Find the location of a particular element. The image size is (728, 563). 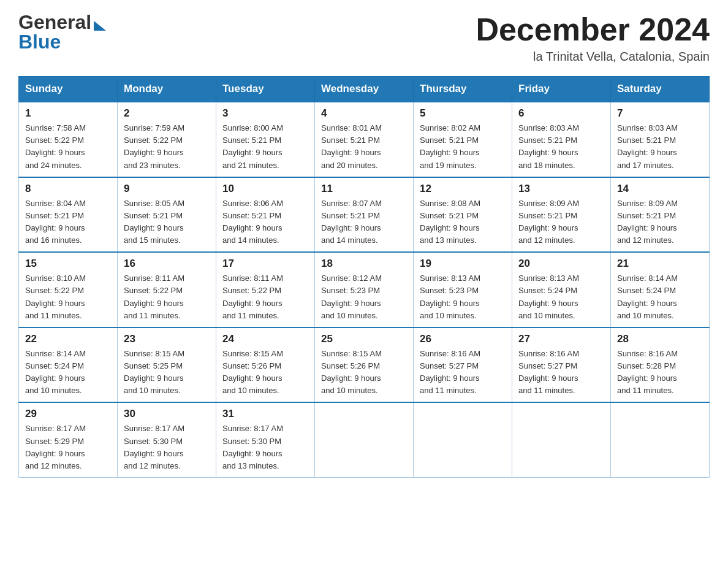

calendar-cell: 28 Sunrise: 8:16 AM Sunset: 5:28 PM Dayl… is located at coordinates (661, 366).